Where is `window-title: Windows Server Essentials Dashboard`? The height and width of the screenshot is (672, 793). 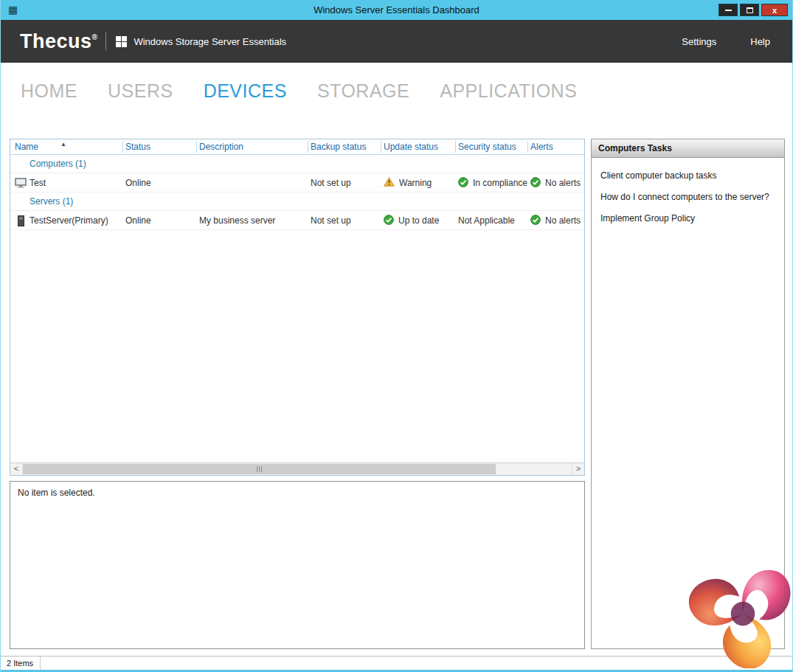 window-title: Windows Server Essentials Dashboard is located at coordinates (397, 10).